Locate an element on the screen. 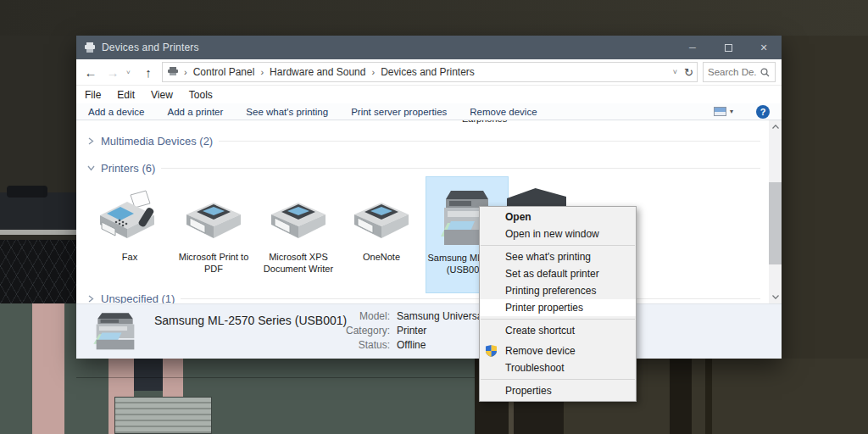 The height and width of the screenshot is (434, 868). tile-label: OneNote is located at coordinates (381, 257).